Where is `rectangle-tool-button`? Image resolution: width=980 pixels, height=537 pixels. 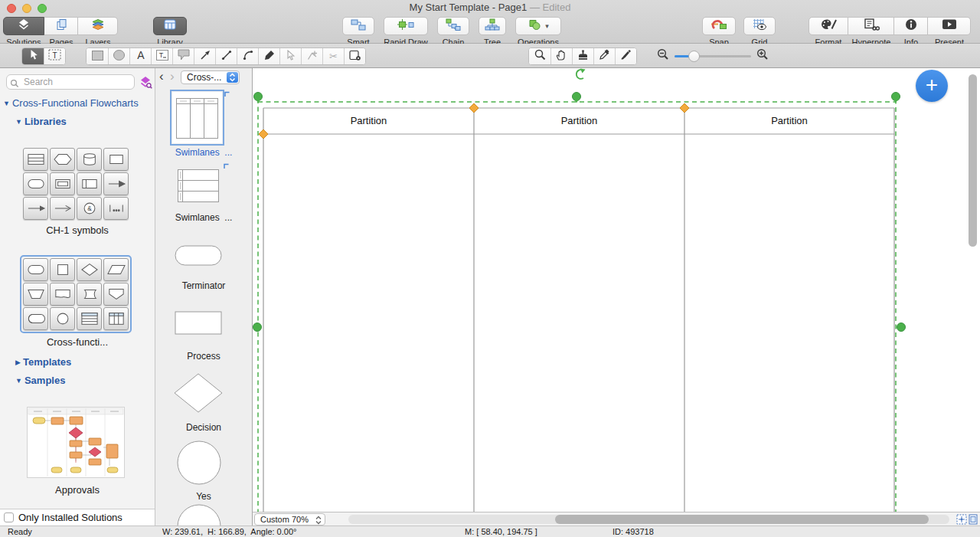
rectangle-tool-button is located at coordinates (97, 57).